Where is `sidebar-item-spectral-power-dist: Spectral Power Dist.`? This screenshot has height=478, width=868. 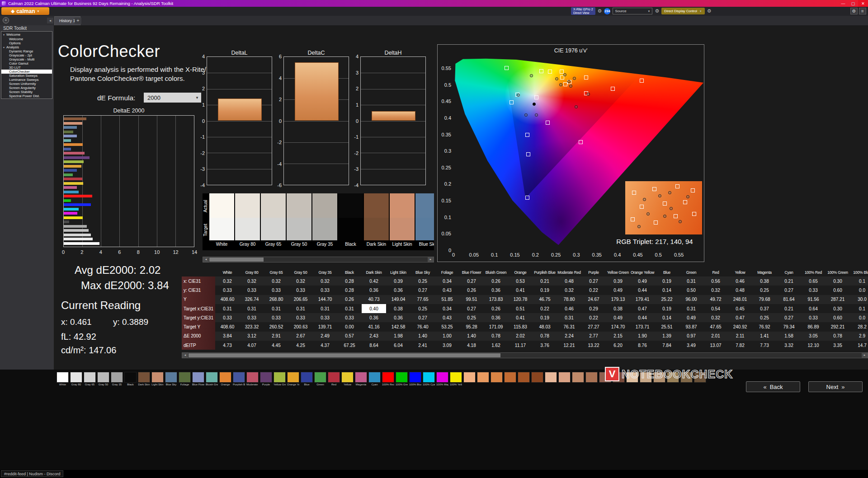
sidebar-item-spectral-power-dist: Spectral Power Dist. is located at coordinates (27, 96).